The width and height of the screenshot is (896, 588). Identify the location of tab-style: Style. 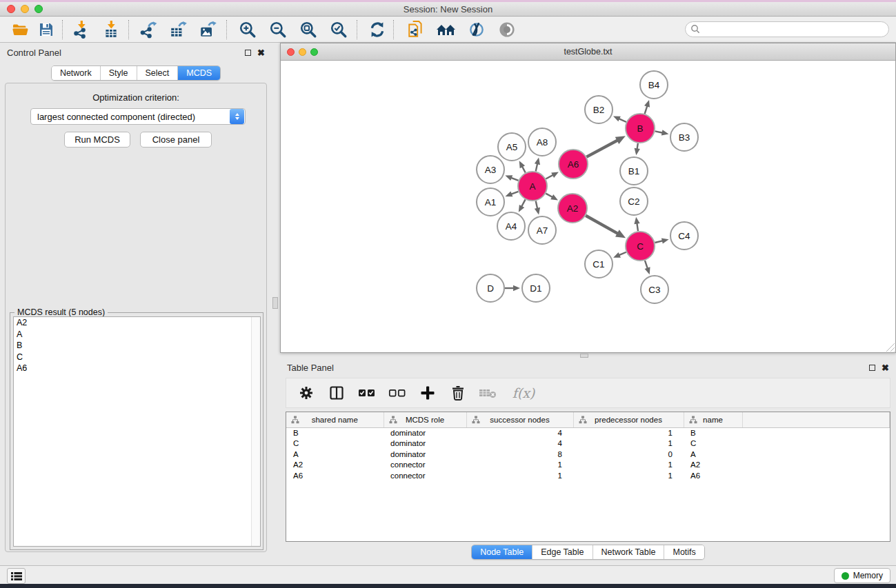
(119, 73).